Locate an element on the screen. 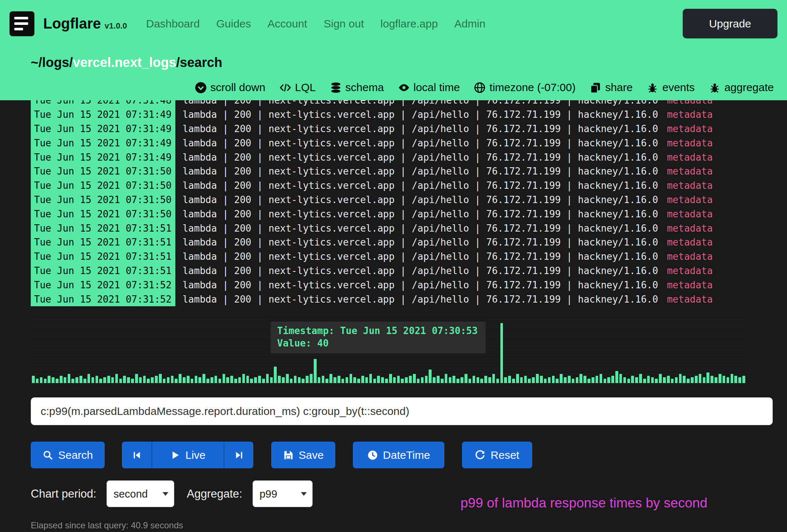 The width and height of the screenshot is (787, 532). brand: Logflare v1.0.0 is located at coordinates (85, 23).